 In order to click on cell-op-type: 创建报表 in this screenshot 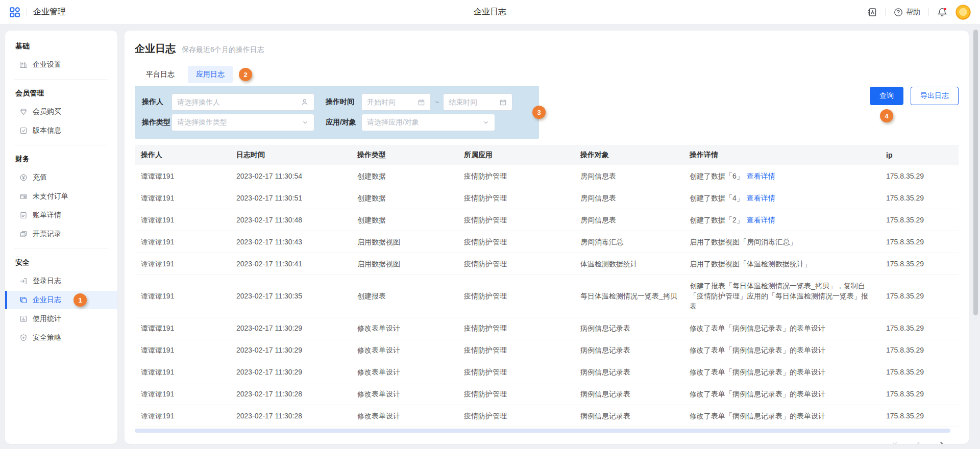, I will do `click(404, 296)`.